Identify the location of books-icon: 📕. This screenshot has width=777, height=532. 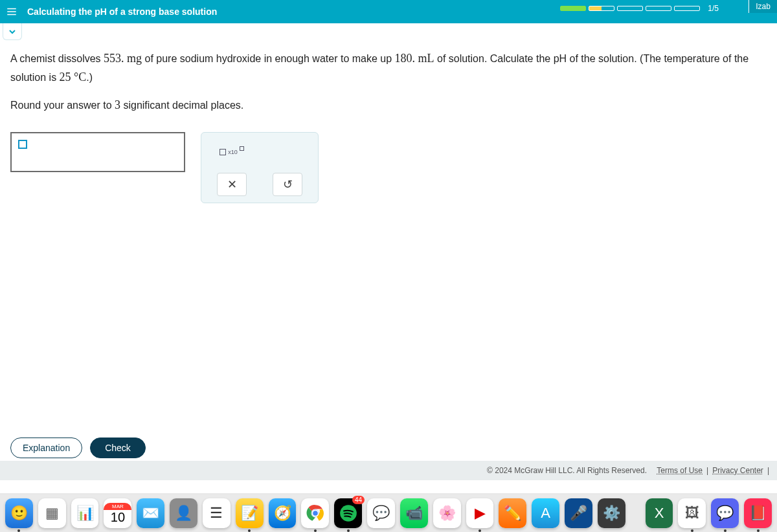
(758, 513).